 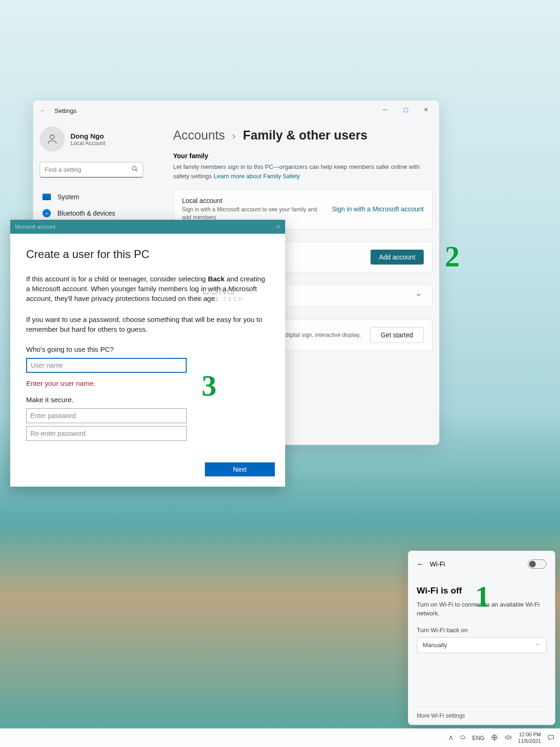 I want to click on username-placeholder: User name, so click(x=47, y=365).